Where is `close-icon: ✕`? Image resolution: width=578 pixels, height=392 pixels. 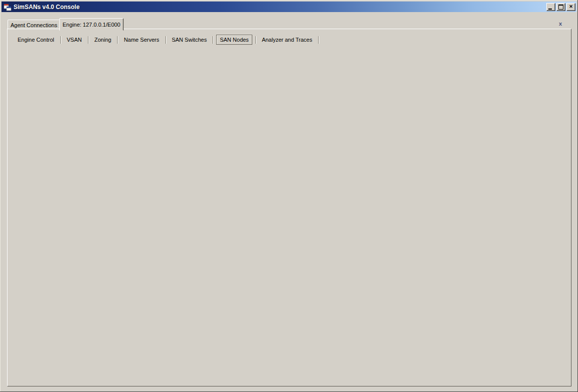
close-icon: ✕ is located at coordinates (571, 7).